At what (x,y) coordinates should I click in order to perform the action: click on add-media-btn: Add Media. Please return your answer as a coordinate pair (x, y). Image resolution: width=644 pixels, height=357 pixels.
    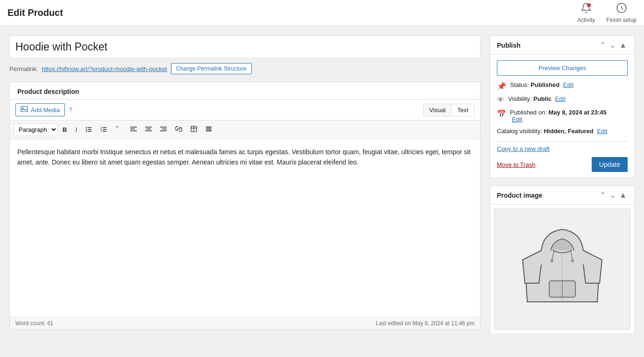
    Looking at the image, I should click on (40, 110).